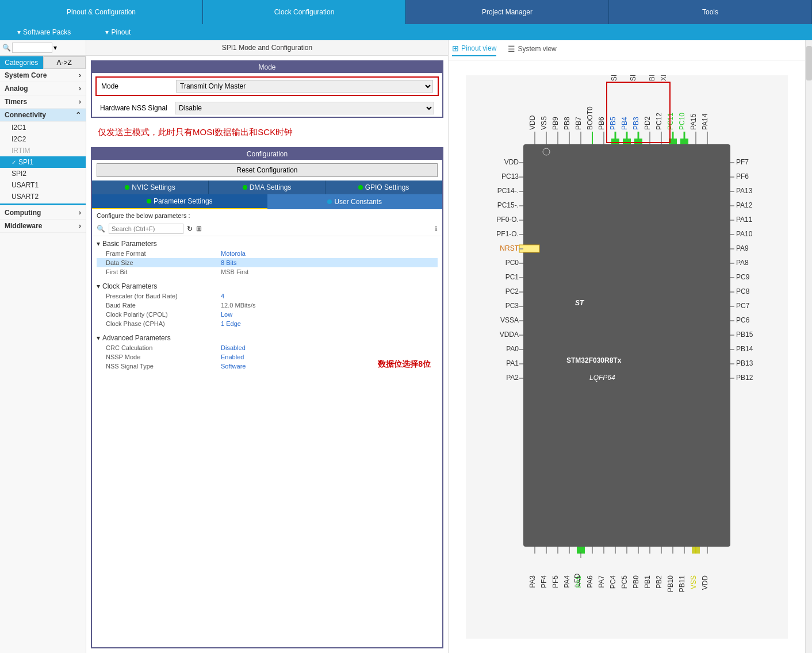 The width and height of the screenshot is (812, 653). Describe the element at coordinates (32, 48) in the screenshot. I see `sidebar-search-input` at that location.